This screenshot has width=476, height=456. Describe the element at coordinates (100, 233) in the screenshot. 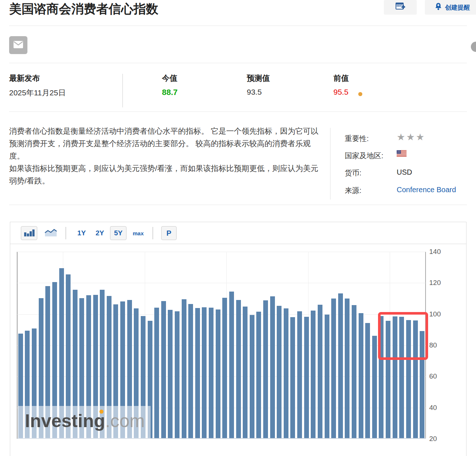

I see `range-2y-button: 2Y` at that location.